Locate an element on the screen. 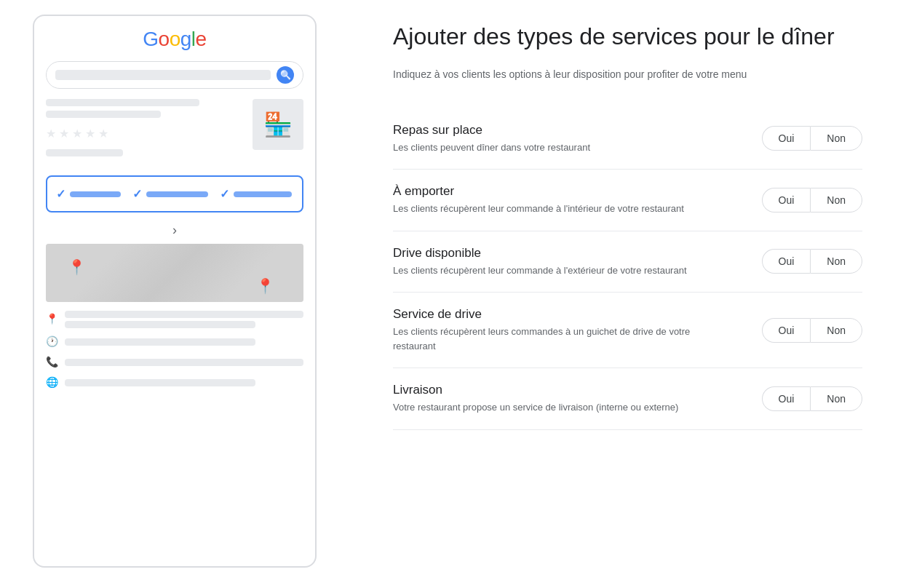 The width and height of the screenshot is (906, 588). star-4: ★ is located at coordinates (90, 134).